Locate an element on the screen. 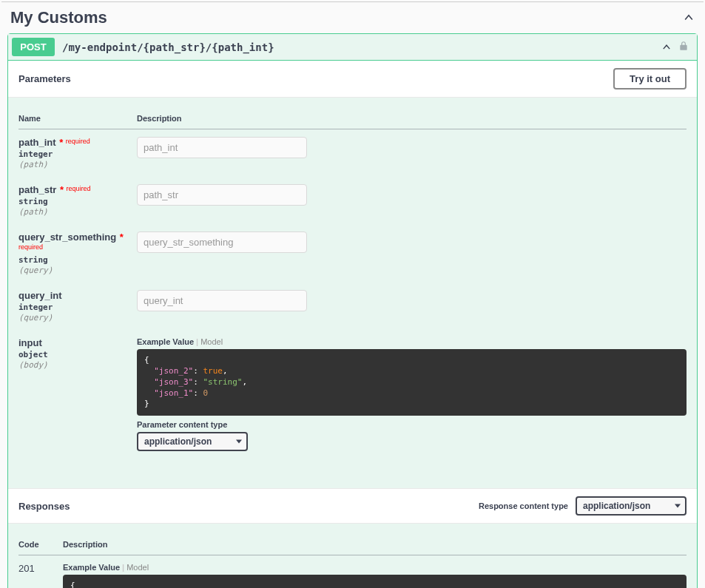  param-name: query_str_something * required is located at coordinates (78, 243).